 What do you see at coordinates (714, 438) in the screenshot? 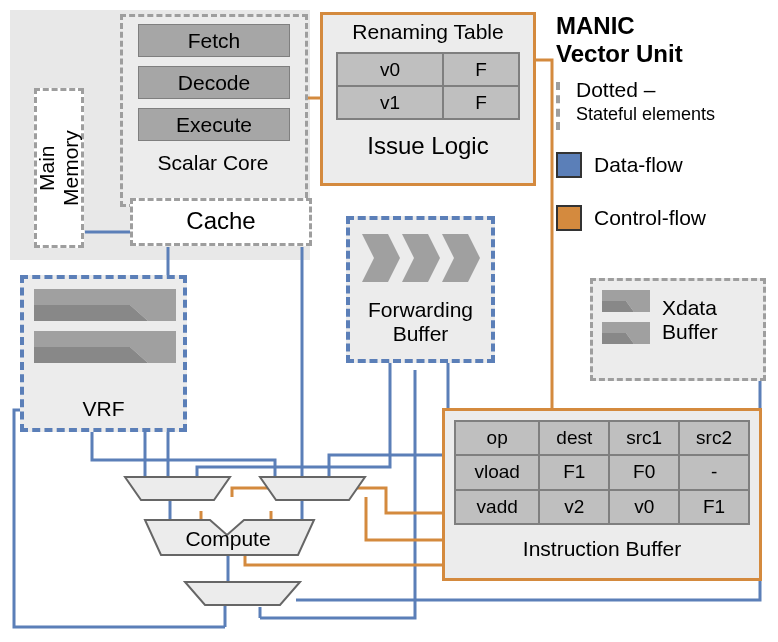
I see `ib-h3: src2` at bounding box center [714, 438].